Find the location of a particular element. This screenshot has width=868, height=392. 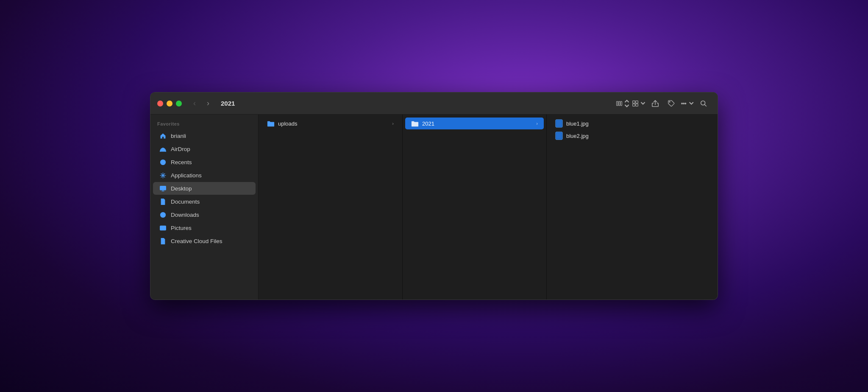

blue1-file-icon is located at coordinates (559, 123).